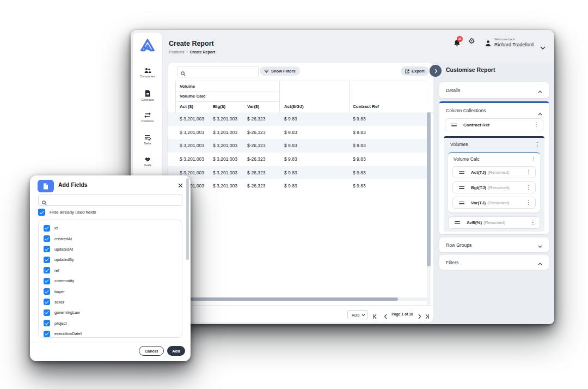 The width and height of the screenshot is (588, 389). Describe the element at coordinates (488, 44) in the screenshot. I see `user-avatar-icon` at that location.